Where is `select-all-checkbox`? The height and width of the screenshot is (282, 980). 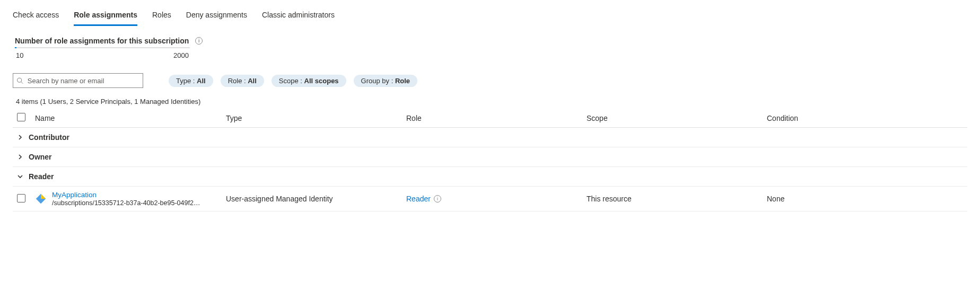 select-all-checkbox is located at coordinates (21, 117).